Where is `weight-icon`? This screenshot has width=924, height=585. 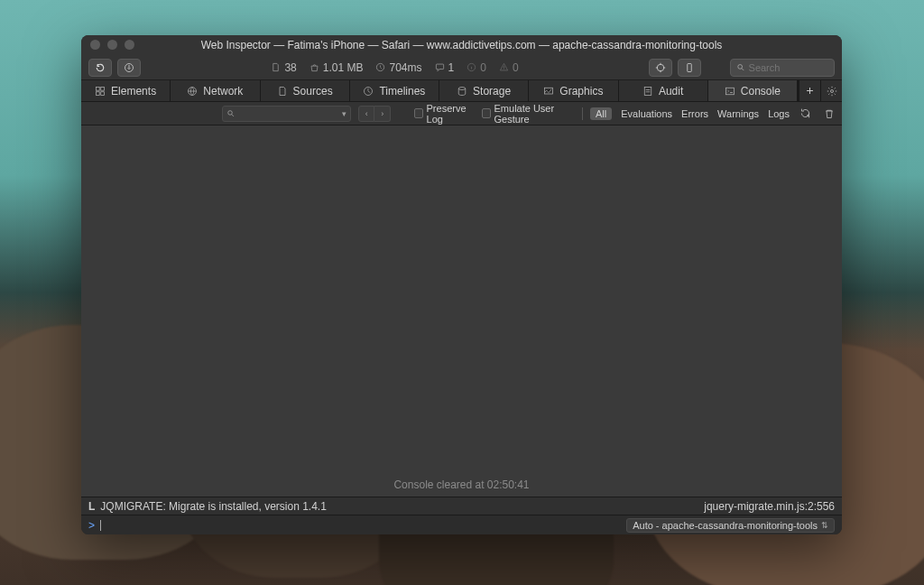
weight-icon is located at coordinates (314, 67).